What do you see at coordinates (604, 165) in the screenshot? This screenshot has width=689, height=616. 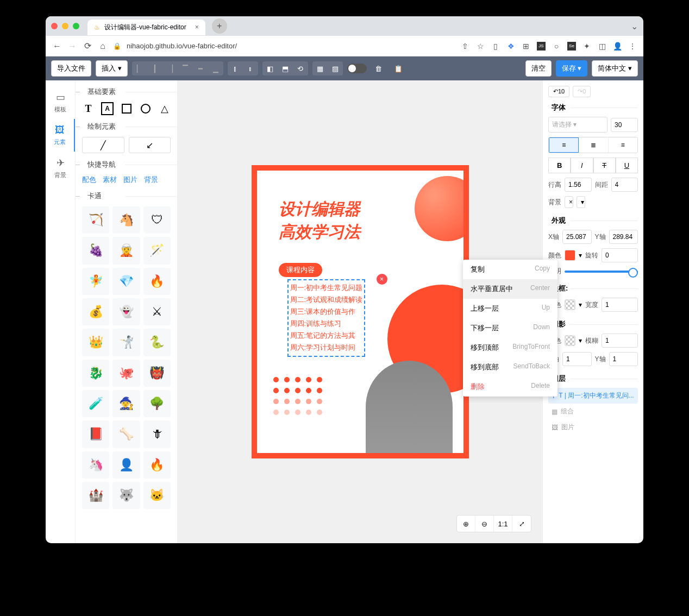 I see `strike-button: T` at bounding box center [604, 165].